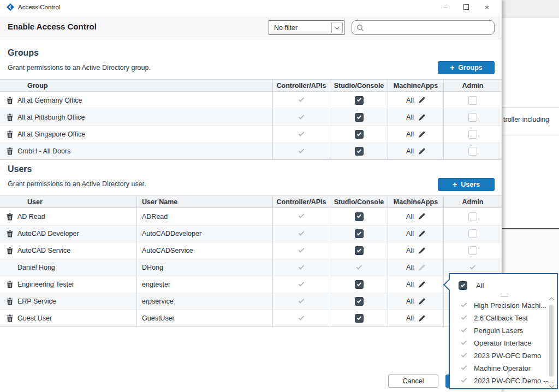 Image resolution: width=559 pixels, height=392 pixels. Describe the element at coordinates (35, 202) in the screenshot. I see `column-header-label: User` at that location.